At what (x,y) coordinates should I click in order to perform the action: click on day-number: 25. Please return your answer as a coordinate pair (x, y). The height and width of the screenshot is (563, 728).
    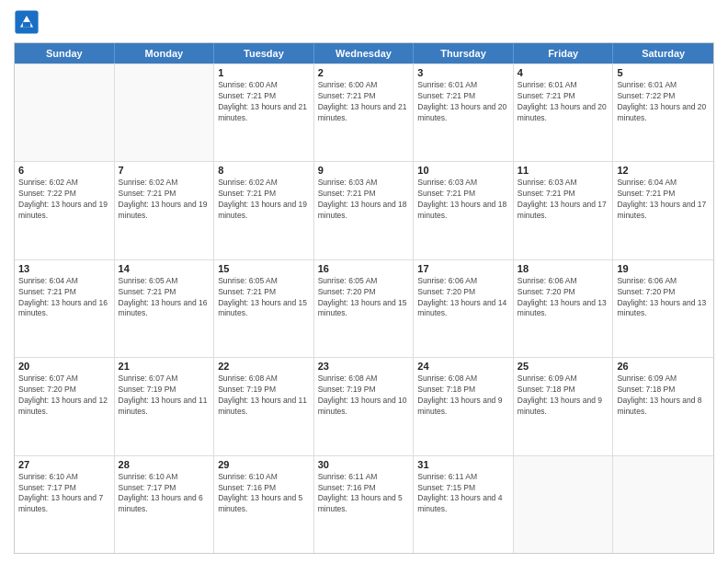
    Looking at the image, I should click on (563, 366).